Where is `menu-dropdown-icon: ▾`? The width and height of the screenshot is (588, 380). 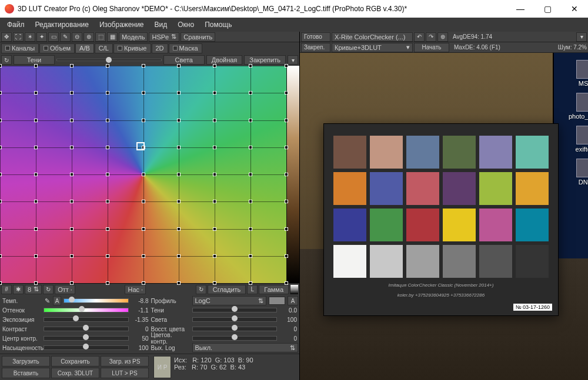 menu-dropdown-icon: ▾ is located at coordinates (293, 60).